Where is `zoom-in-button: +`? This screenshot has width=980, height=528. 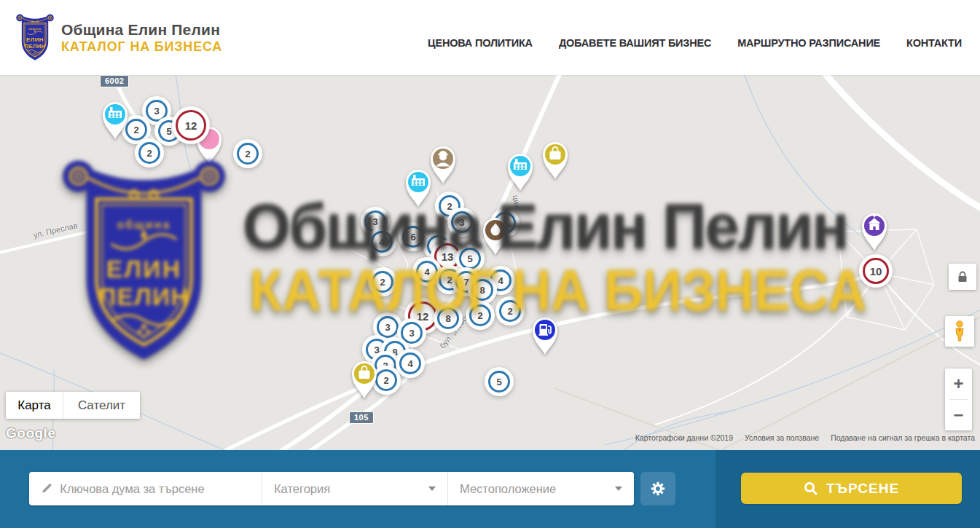
zoom-in-button: + is located at coordinates (959, 384).